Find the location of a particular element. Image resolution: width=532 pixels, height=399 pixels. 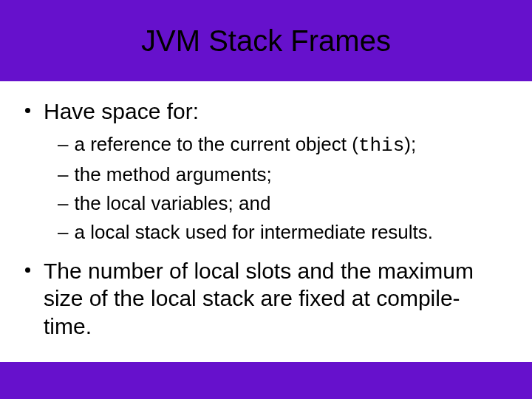

bullet-main-1-text: Have space for: is located at coordinates (136, 112).